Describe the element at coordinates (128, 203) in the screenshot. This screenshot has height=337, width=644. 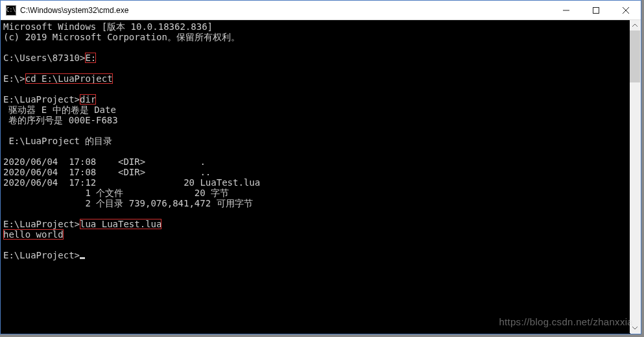
I see `dir-summary-dirs: 2 个目录 739,076,841,472 可用字节` at that location.